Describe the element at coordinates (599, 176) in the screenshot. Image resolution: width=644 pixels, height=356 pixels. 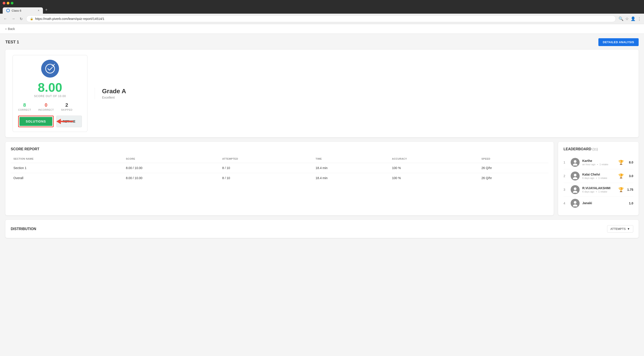
I see `leaderboard-info: Kalai Chelvi 6 days ago • 1 retake` at that location.